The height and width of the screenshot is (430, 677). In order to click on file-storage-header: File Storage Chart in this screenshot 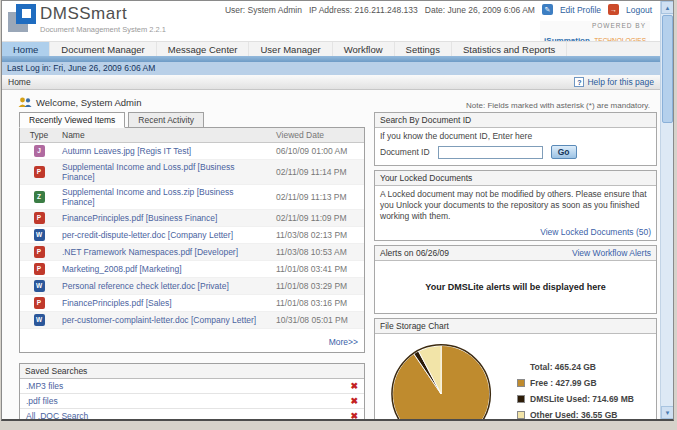, I will do `click(516, 326)`.